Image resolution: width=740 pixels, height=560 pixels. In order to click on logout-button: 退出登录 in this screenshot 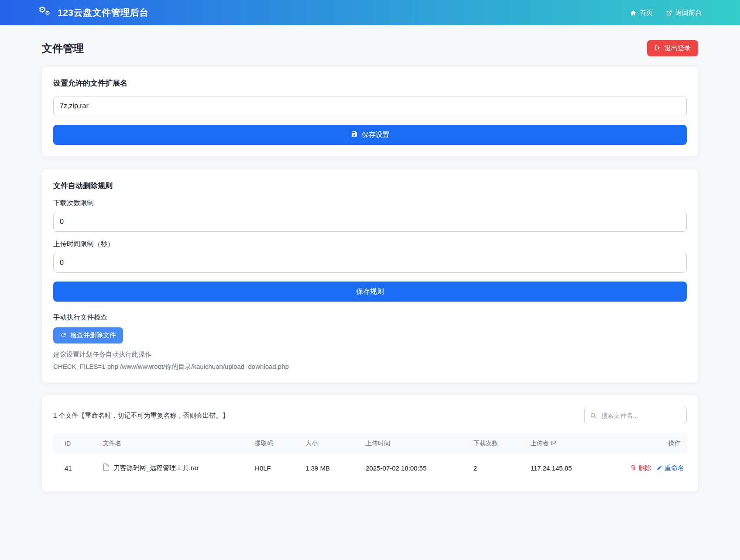, I will do `click(673, 48)`.